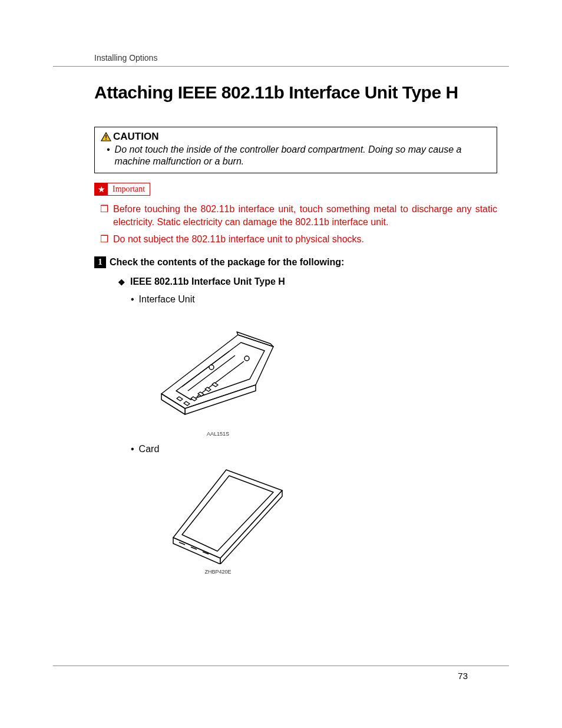 This screenshot has height=728, width=562. I want to click on caution-label-text: CAUTION, so click(135, 137).